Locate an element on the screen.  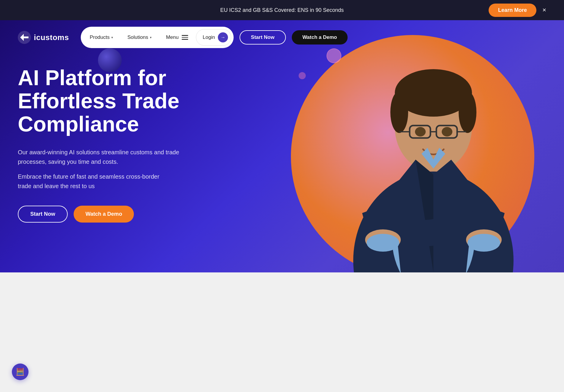
hero-subtitle-2: Embrace the future of fast and seamless … is located at coordinates (95, 181).